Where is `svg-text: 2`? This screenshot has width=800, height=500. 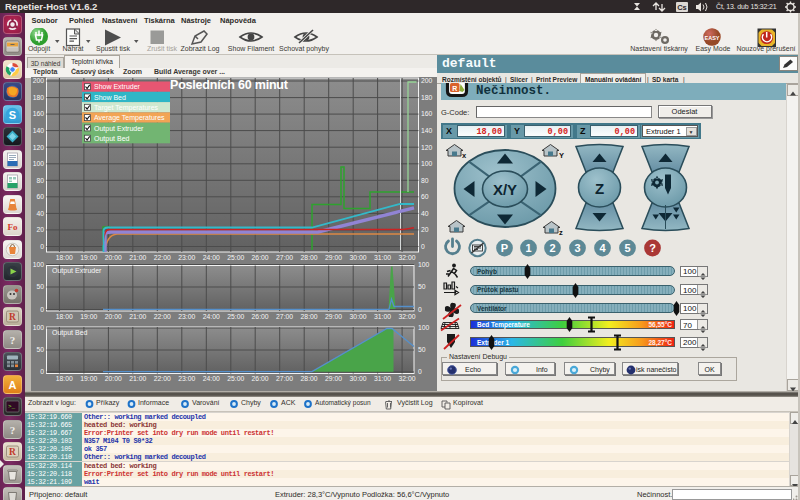 svg-text: 2 is located at coordinates (552, 248).